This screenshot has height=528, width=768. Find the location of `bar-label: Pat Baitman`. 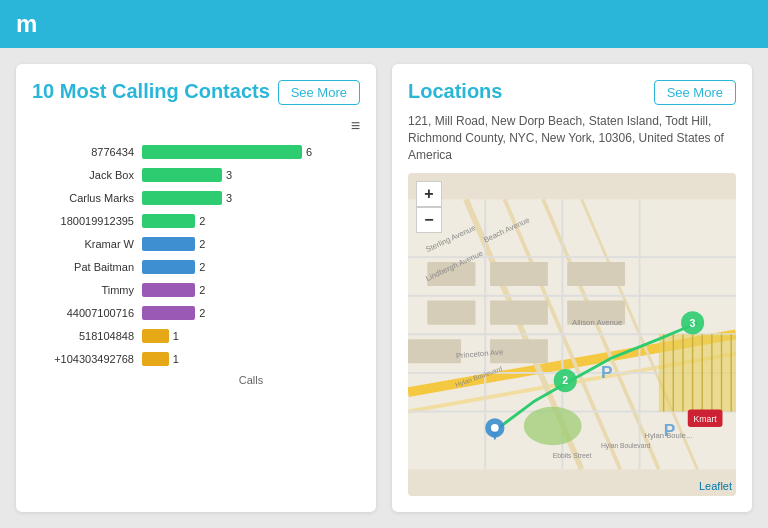

bar-label: Pat Baitman is located at coordinates (87, 267).